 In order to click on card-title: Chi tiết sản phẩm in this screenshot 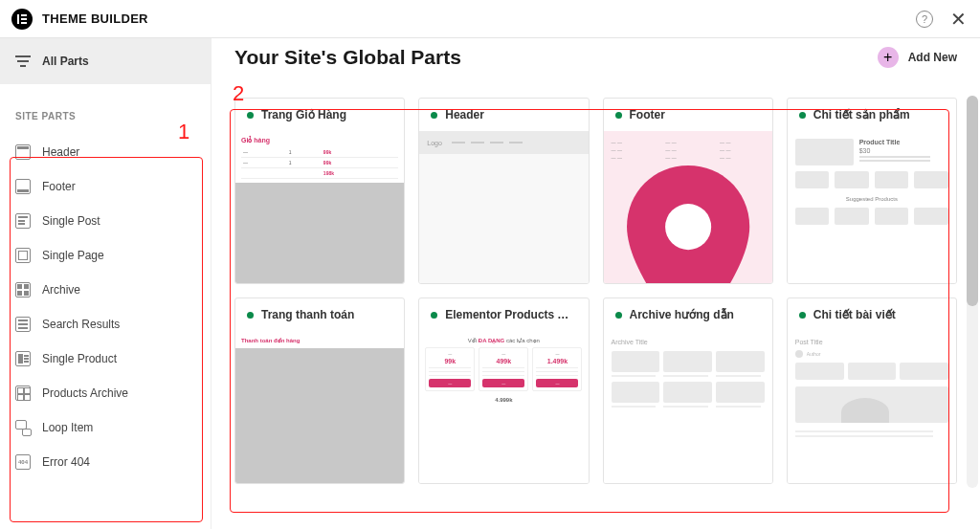, I will do `click(861, 115)`.